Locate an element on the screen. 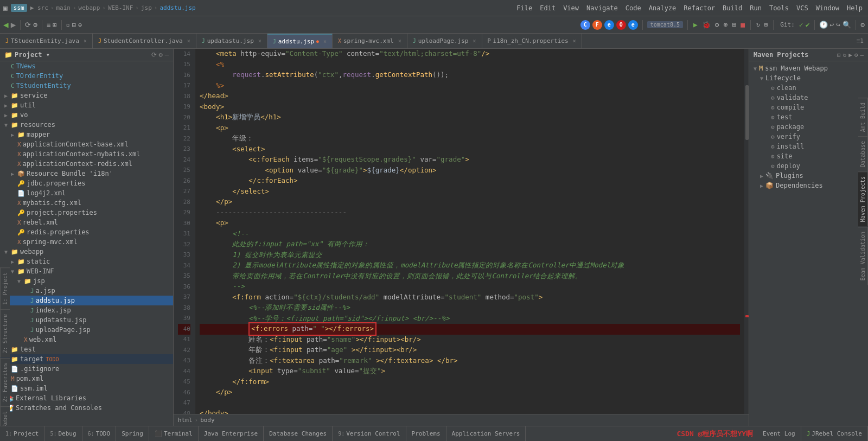  tree-webapp: ▼ 📁 webapp is located at coordinates (87, 252).